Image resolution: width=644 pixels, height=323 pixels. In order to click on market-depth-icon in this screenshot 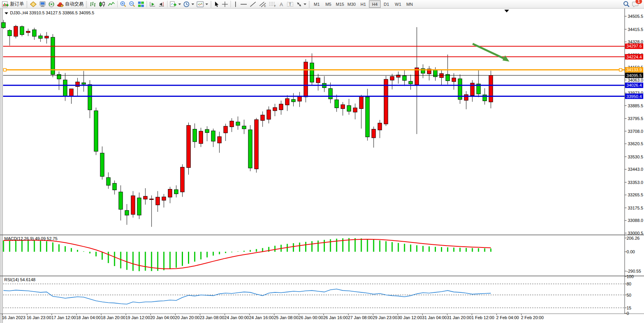, I will do `click(33, 4)`.